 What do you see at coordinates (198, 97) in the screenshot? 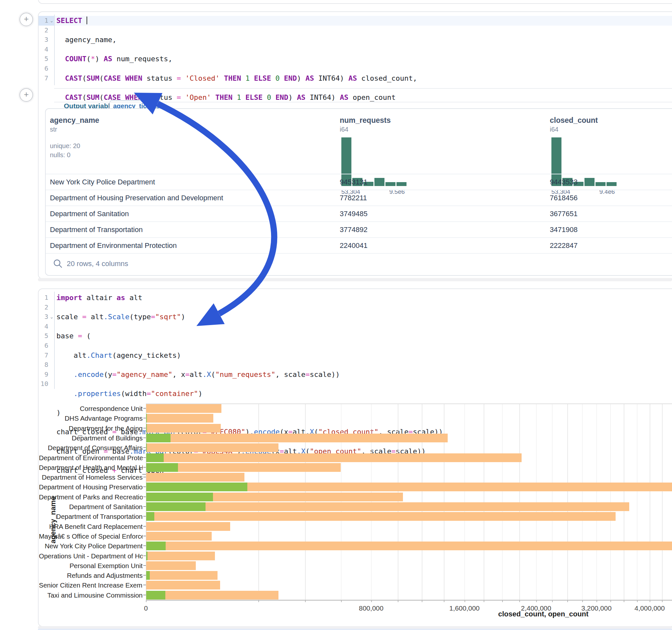
I see `code-token: 'Open'` at bounding box center [198, 97].